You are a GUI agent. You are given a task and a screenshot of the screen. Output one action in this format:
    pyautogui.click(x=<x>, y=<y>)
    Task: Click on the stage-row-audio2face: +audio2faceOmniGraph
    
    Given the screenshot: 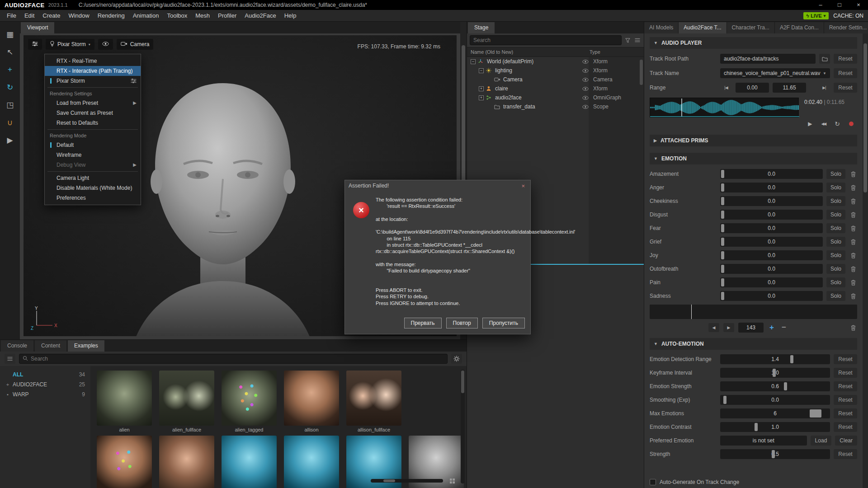 What is the action you would take?
    pyautogui.click(x=555, y=98)
    